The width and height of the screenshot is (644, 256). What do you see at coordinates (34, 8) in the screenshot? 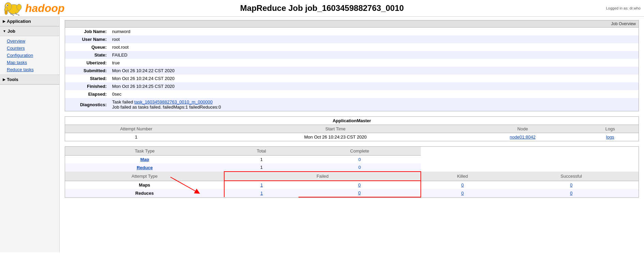
I see `hadoop-logo: hadoop` at bounding box center [34, 8].